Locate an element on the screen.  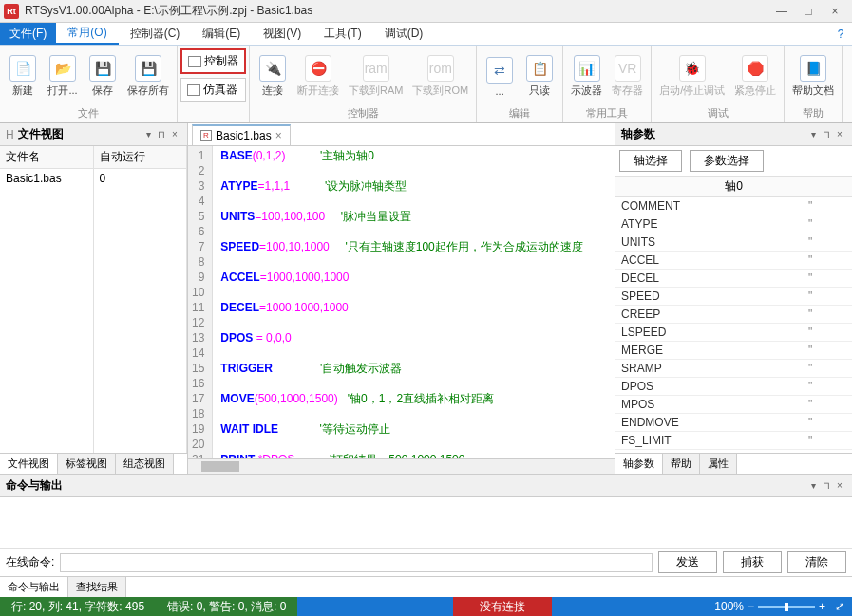
col-autorun: 自动运行 is located at coordinates (141, 158).